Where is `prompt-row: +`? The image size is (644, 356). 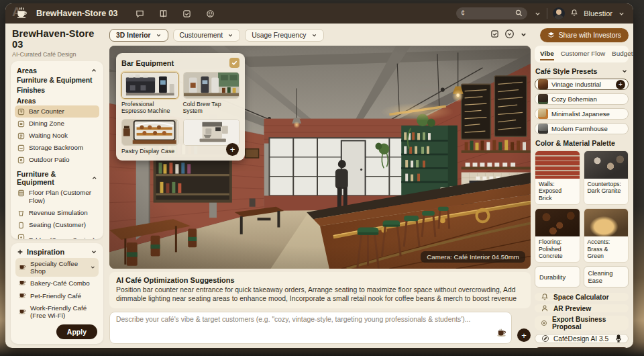
prompt-row: + is located at coordinates (320, 328).